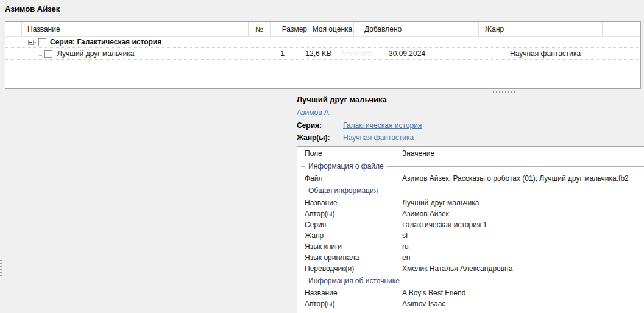 The image size is (644, 313). Describe the element at coordinates (417, 29) in the screenshot. I see `column-header-added: Добавлено` at that location.